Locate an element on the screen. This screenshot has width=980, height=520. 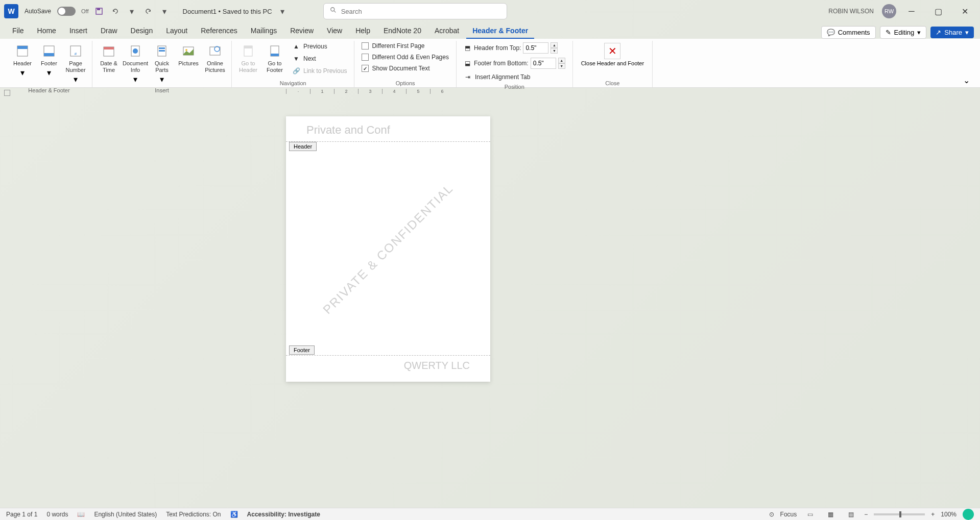
zoom-slider is located at coordinates (899, 514).